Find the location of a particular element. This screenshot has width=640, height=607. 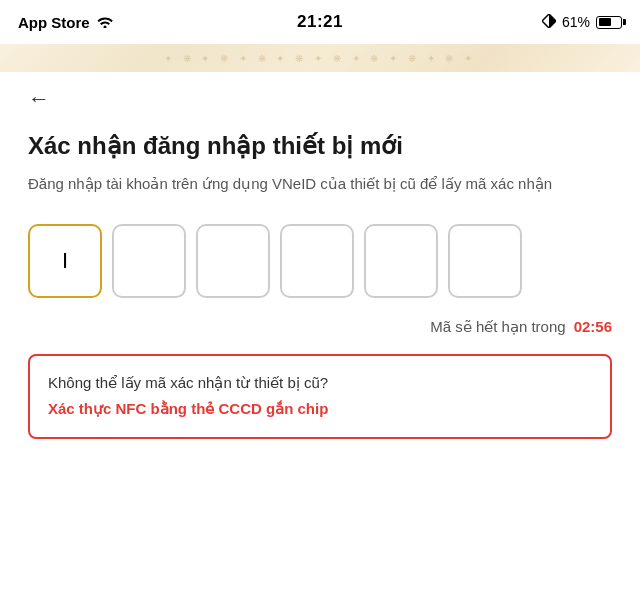

status-time: 21:21 is located at coordinates (320, 22).